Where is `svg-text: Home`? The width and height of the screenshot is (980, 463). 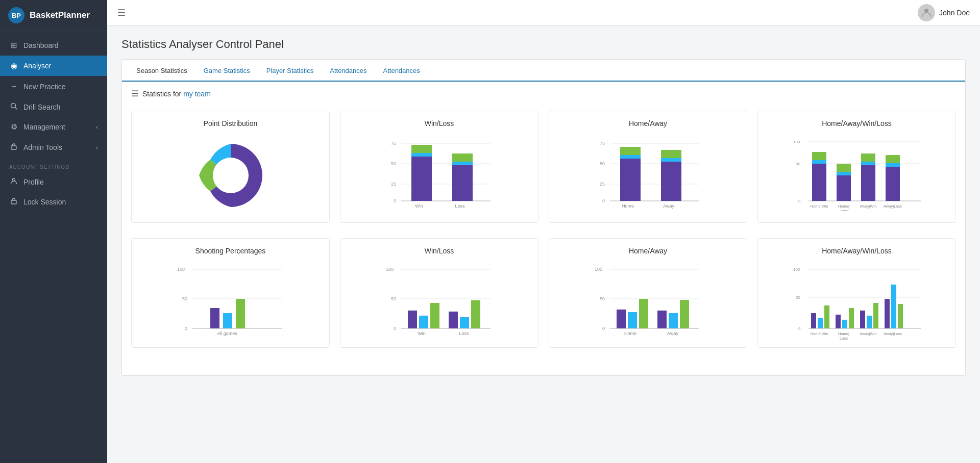
svg-text: Home is located at coordinates (630, 333).